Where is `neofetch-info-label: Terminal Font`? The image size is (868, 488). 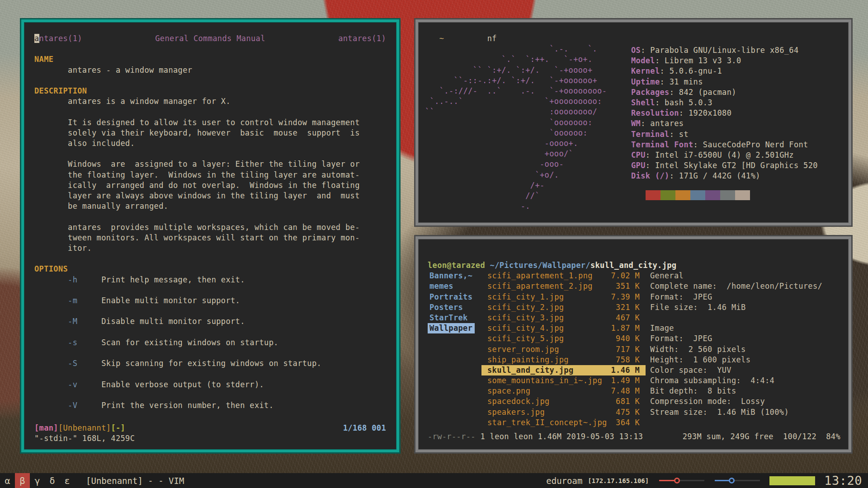
neofetch-info-label: Terminal Font is located at coordinates (662, 145).